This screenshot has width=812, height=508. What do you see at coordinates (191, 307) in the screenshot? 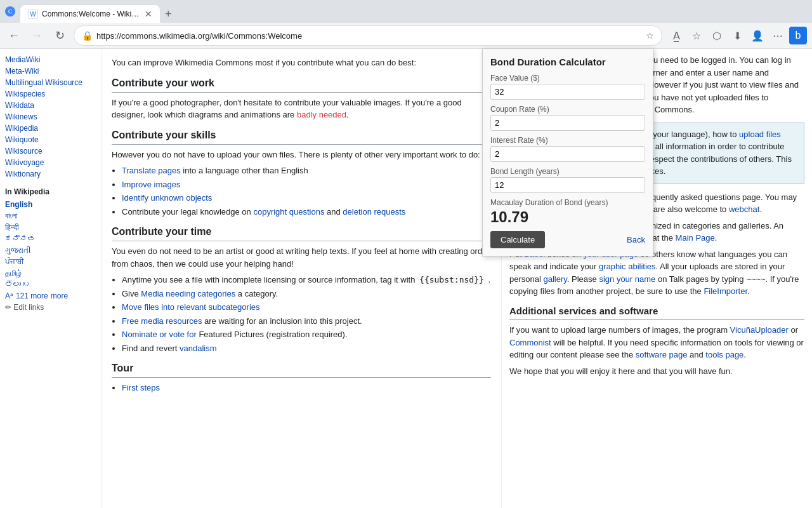
I see `move-files-link: Move files into relevant subcategories` at bounding box center [191, 307].